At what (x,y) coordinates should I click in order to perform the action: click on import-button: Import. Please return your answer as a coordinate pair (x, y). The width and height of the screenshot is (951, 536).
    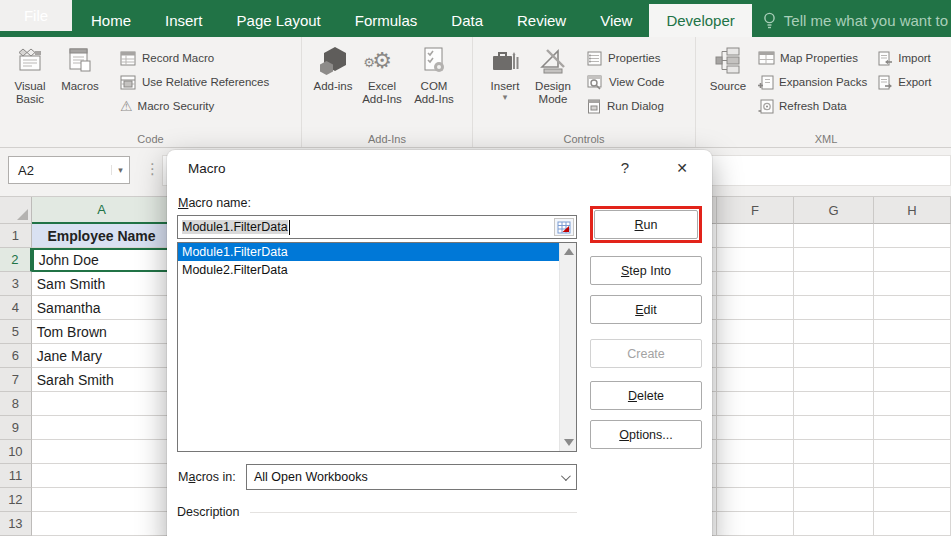
    Looking at the image, I should click on (904, 58).